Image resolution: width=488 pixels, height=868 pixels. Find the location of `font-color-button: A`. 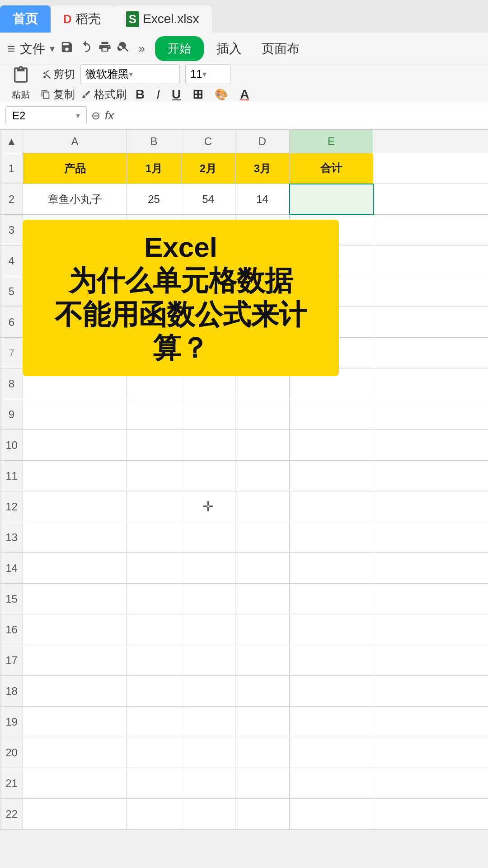

font-color-button: A is located at coordinates (244, 94).